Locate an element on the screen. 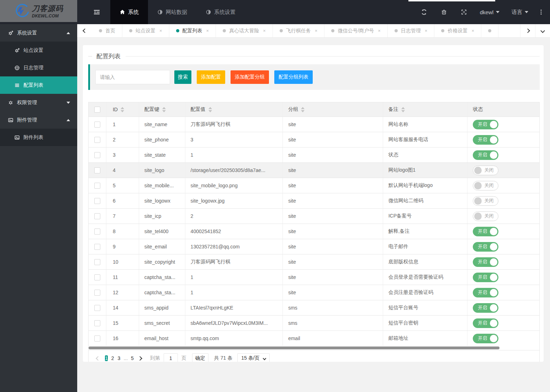  refresh-icon is located at coordinates (424, 12).